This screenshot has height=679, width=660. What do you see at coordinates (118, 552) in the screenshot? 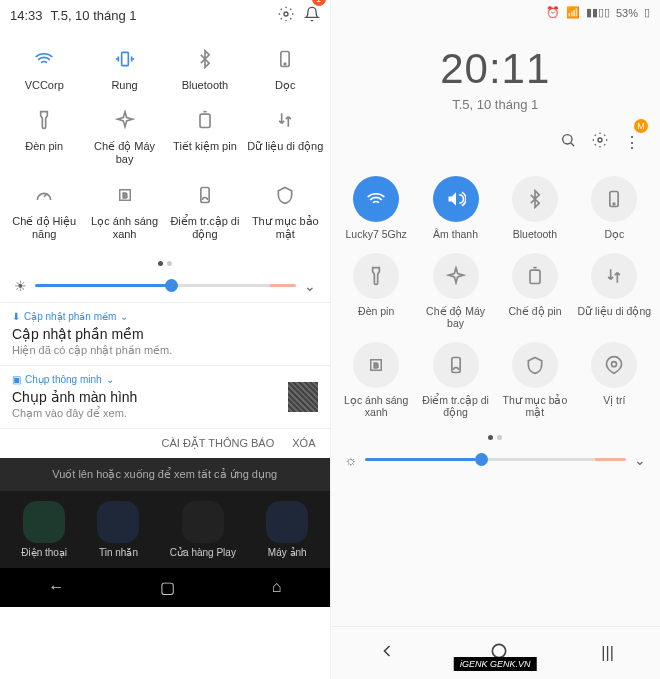
I see `dock-label: Tin nhắn` at bounding box center [118, 552].